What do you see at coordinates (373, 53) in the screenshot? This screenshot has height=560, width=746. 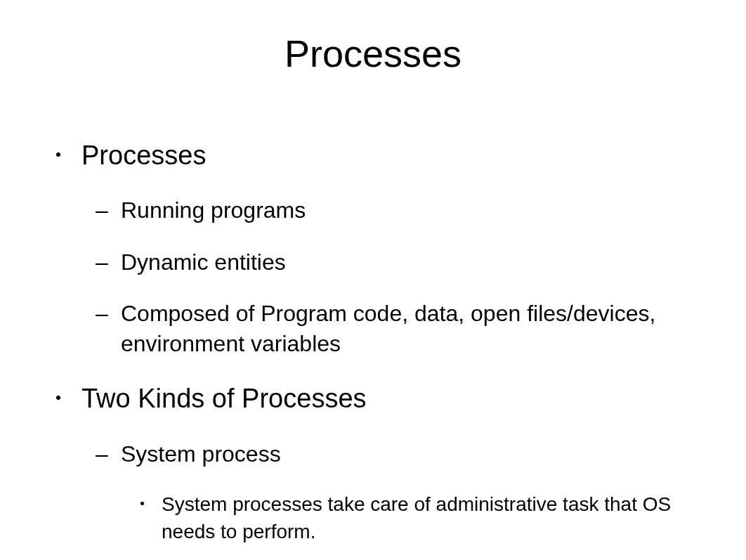 I see `slide-title: Processes` at bounding box center [373, 53].